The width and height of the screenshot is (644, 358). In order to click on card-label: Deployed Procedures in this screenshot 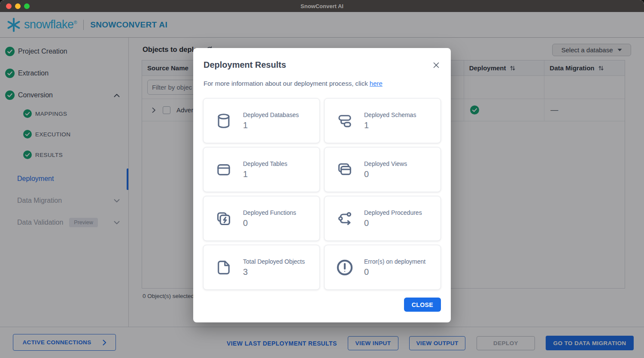, I will do `click(393, 213)`.